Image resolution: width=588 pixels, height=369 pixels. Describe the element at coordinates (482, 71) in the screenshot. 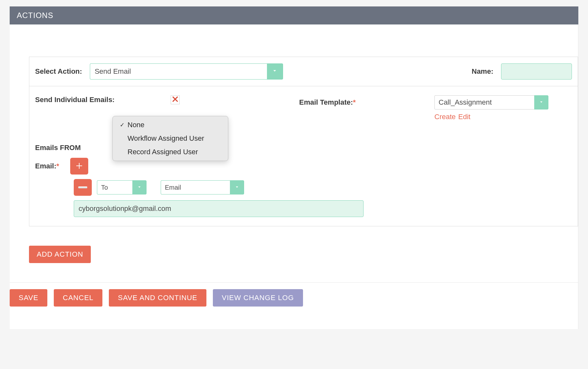

I see `name-label: Name:` at that location.